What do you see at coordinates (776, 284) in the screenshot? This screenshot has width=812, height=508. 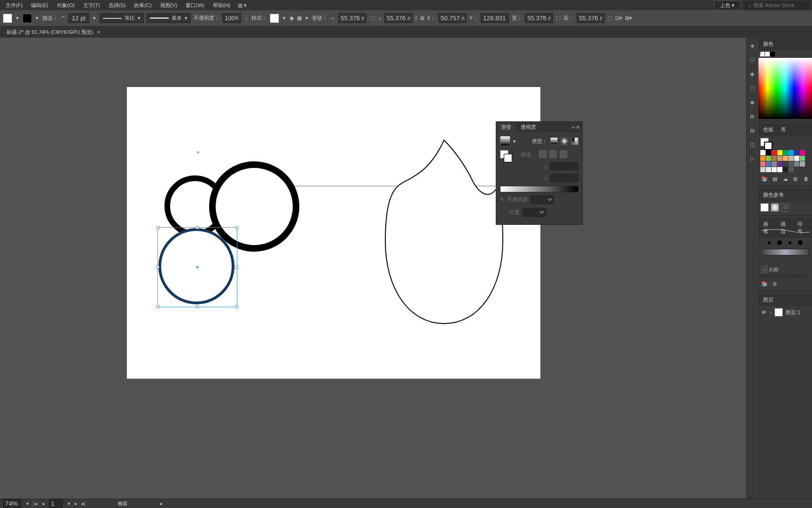 I see `brush-remove-icon: ⊘` at bounding box center [776, 284].